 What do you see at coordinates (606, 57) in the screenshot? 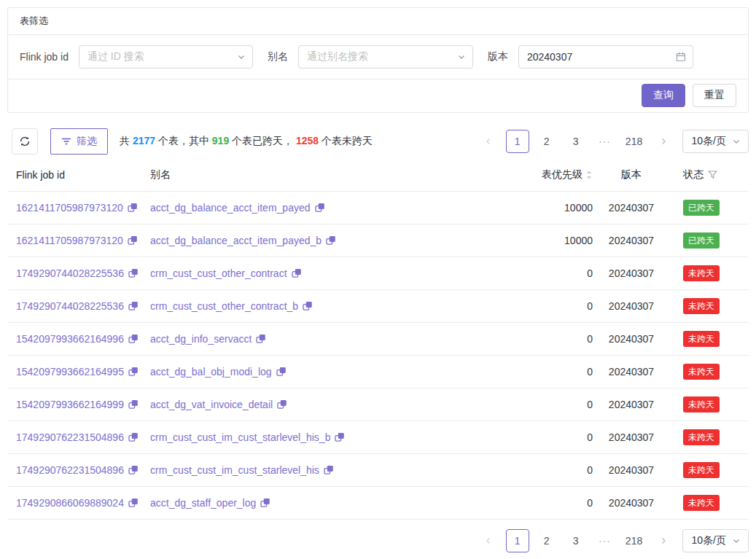
I see `version-date-input: 20240307` at bounding box center [606, 57].